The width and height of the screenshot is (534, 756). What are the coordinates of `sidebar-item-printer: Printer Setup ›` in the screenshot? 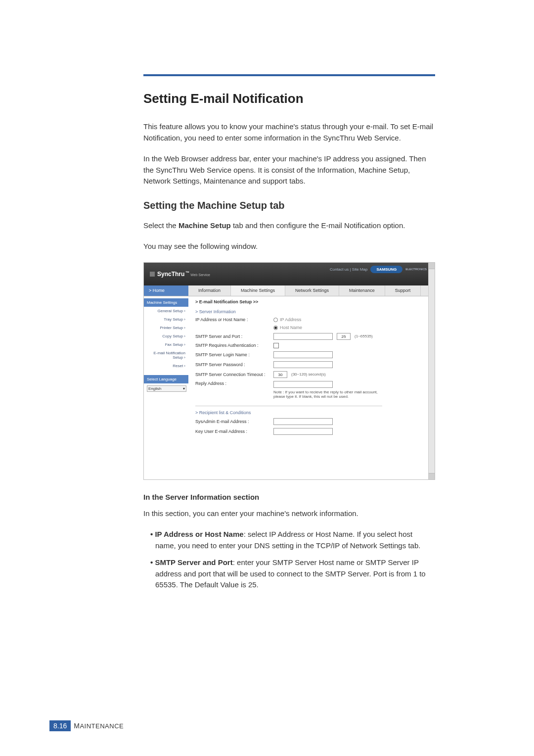 It's located at (166, 328).